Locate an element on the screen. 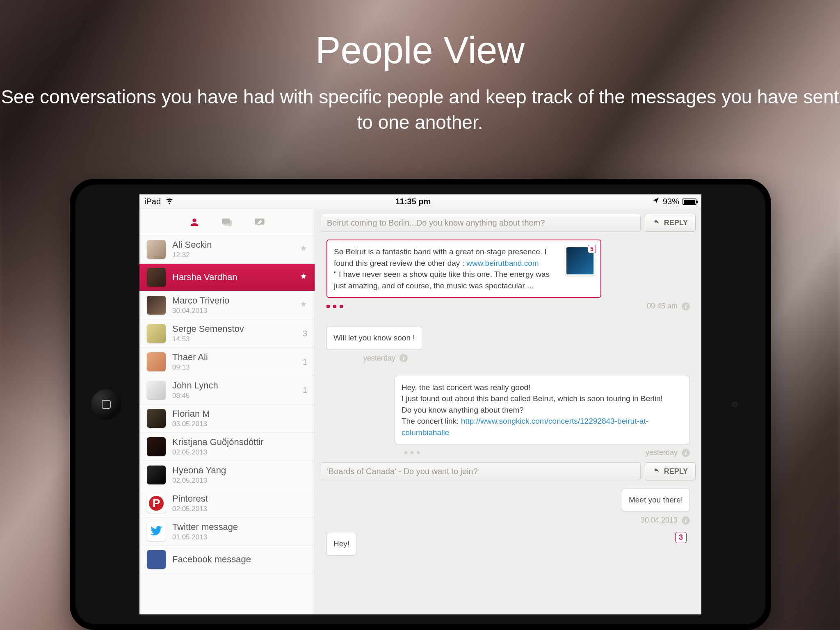  thread-subject: 'Boards of Canada' - Do you want to join… is located at coordinates (481, 471).